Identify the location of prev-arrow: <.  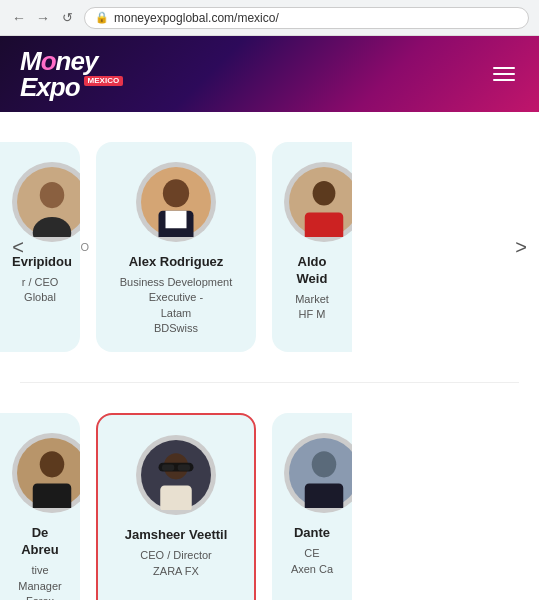
(18, 247).